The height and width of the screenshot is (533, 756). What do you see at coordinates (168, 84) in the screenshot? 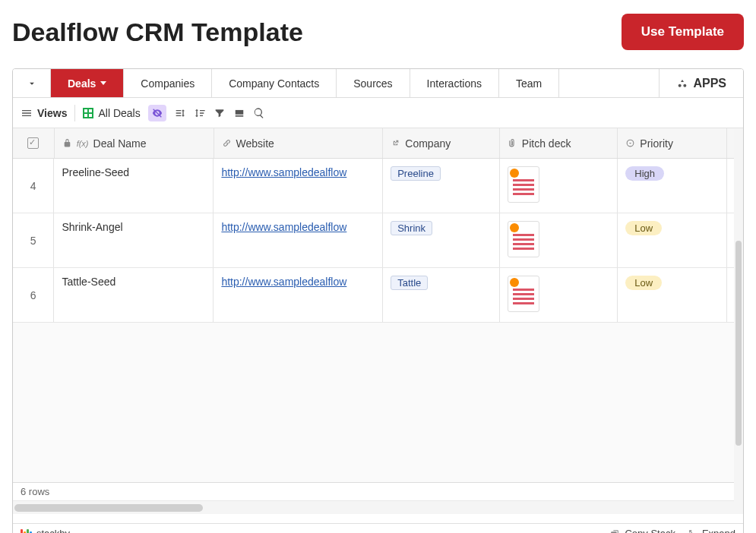
I see `tab-companies: Companies` at bounding box center [168, 84].